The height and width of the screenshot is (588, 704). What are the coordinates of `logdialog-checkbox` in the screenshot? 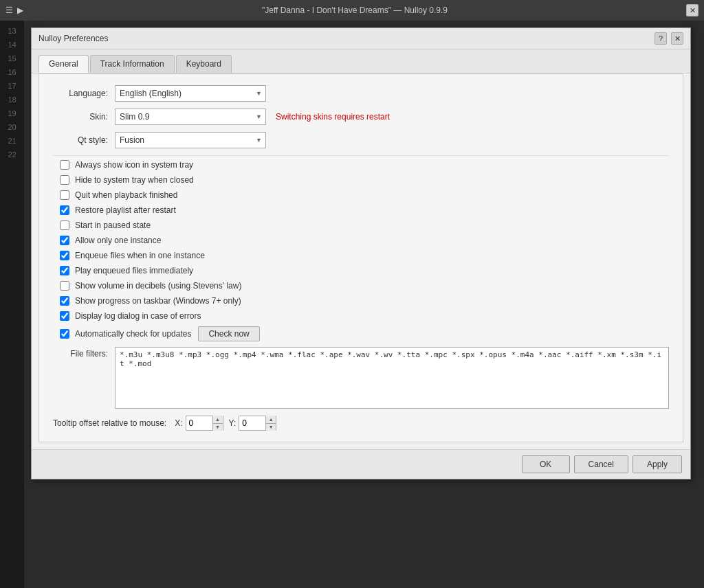 It's located at (65, 316).